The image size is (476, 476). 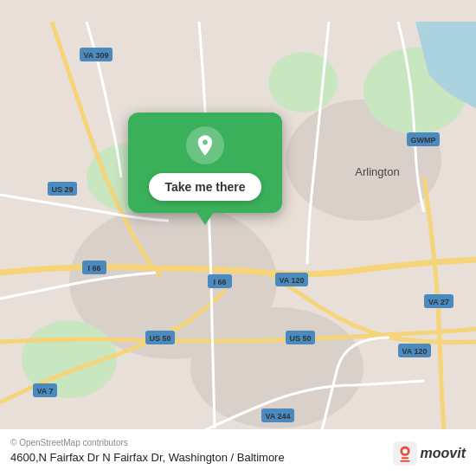 What do you see at coordinates (443, 453) in the screenshot?
I see `moovit-text: moovit` at bounding box center [443, 453].